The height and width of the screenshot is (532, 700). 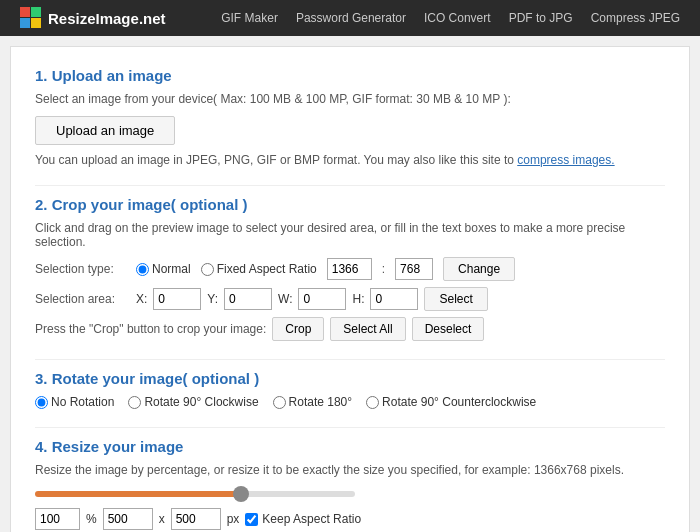 What do you see at coordinates (172, 269) in the screenshot?
I see `radio-normal-text: Normal` at bounding box center [172, 269].